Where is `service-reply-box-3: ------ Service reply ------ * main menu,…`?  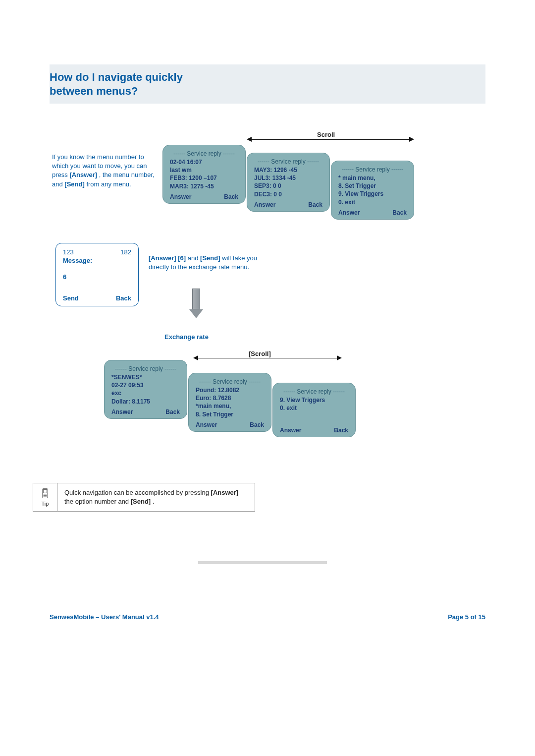 service-reply-box-3: ------ Service reply ------ * main menu,… is located at coordinates (373, 190).